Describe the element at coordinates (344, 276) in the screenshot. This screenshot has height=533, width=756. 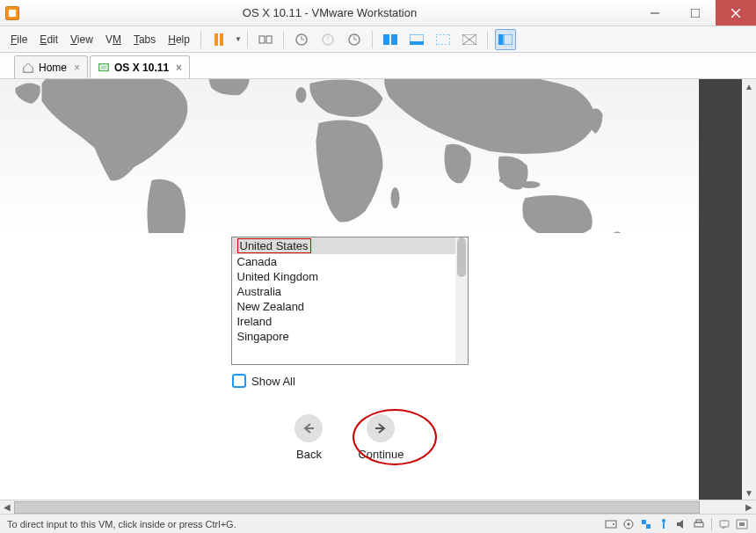
I see `country-item: United Kingdom` at that location.